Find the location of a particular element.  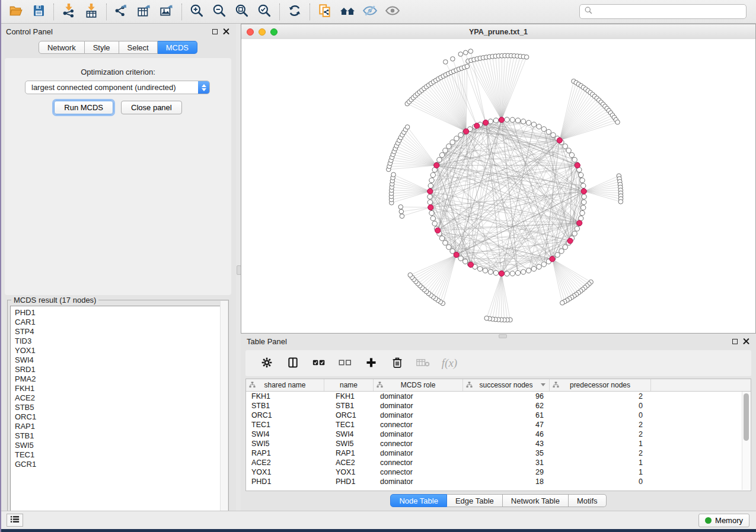

mcds-result-item: TEC1 is located at coordinates (120, 455).